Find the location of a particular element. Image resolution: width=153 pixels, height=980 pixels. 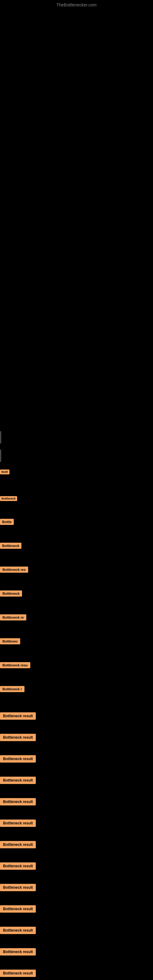

result-badge-full-8: Bottleneck result is located at coordinates (18, 866).